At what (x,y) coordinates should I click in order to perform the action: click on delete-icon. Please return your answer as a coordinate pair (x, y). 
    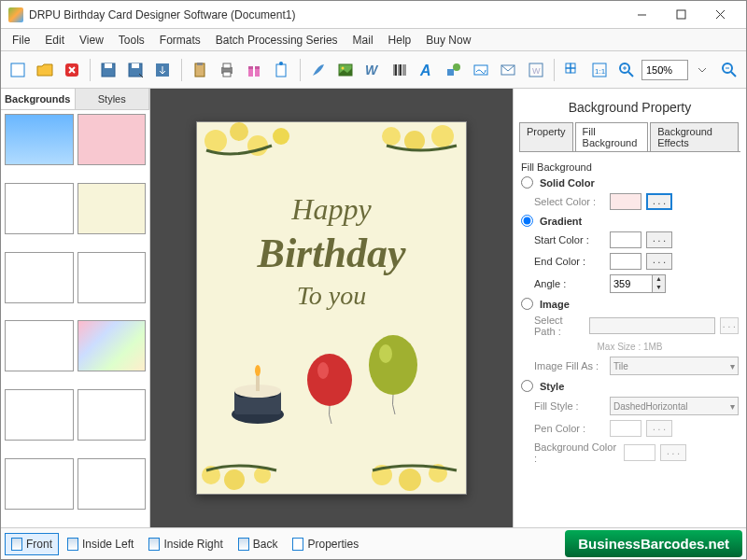
    Looking at the image, I should click on (71, 70).